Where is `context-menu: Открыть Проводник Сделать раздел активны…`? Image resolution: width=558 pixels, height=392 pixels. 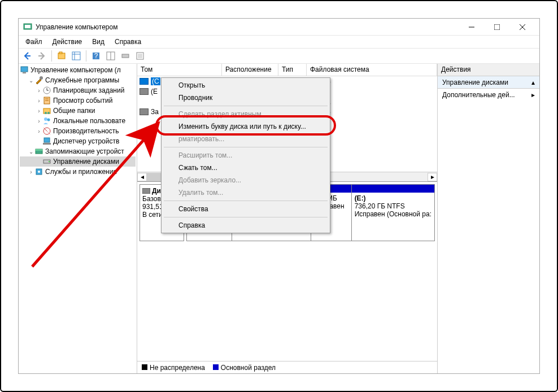 context-menu: Открыть Проводник Сделать раздел активны… is located at coordinates (246, 155).